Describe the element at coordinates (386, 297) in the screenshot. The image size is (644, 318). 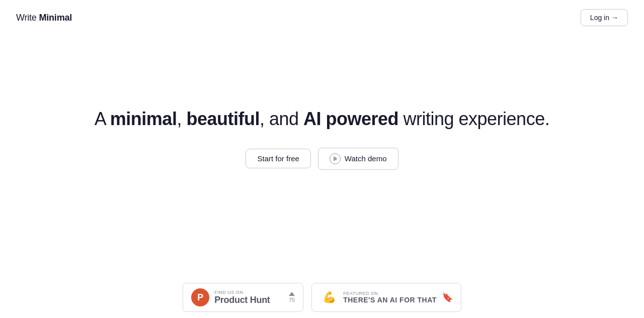
I see `ai-for-that-badge: 💪 FEATURED ON THERE'S AN AI FOR THAT 🔖` at that location.